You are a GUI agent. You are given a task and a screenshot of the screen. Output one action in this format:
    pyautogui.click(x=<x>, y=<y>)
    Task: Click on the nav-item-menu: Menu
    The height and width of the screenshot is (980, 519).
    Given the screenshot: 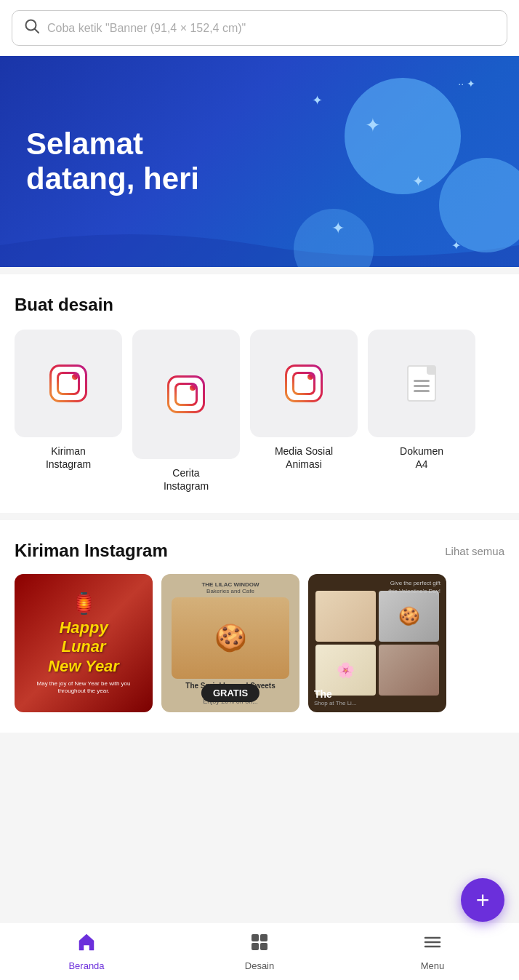 What is the action you would take?
    pyautogui.click(x=432, y=952)
    